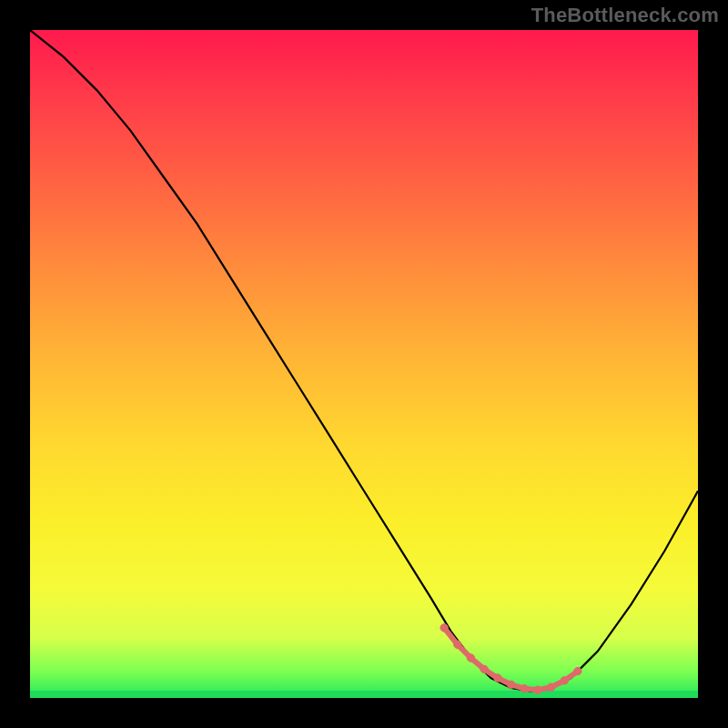 The height and width of the screenshot is (728, 728). What do you see at coordinates (625, 15) in the screenshot?
I see `watermark-text: TheBottleneck.com` at bounding box center [625, 15].